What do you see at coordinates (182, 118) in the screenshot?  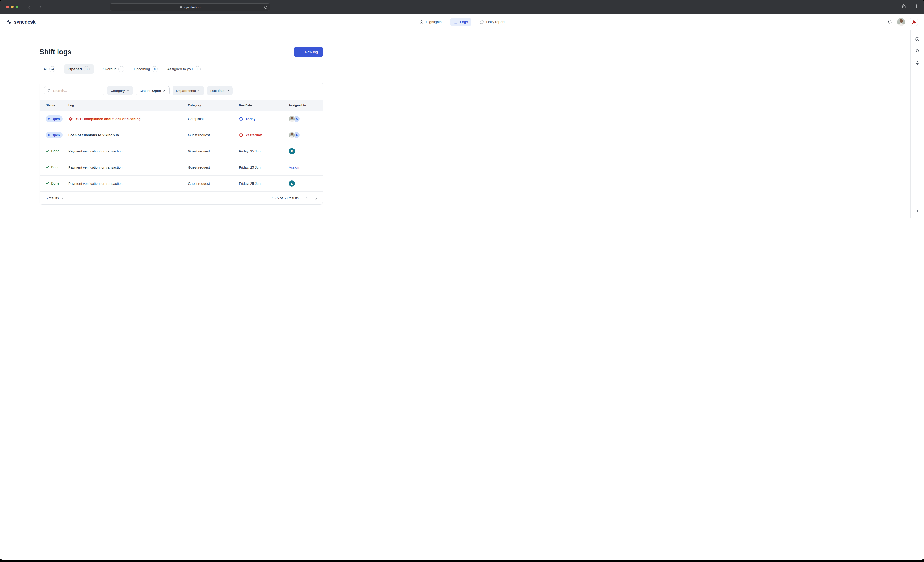 I see `table-row-1: Open#211 complained about lack of cleani…` at bounding box center [182, 118].